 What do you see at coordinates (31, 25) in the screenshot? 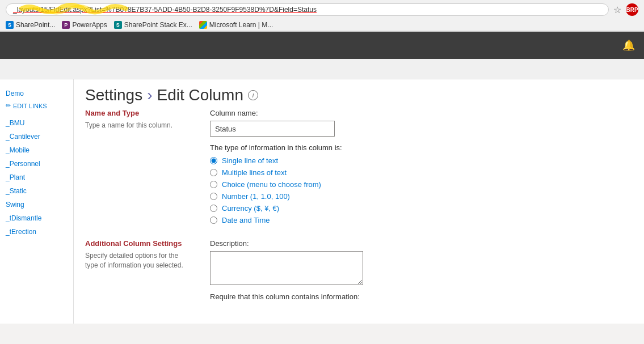
I see `bookmark-sharepoint: S SharePoint...` at bounding box center [31, 25].